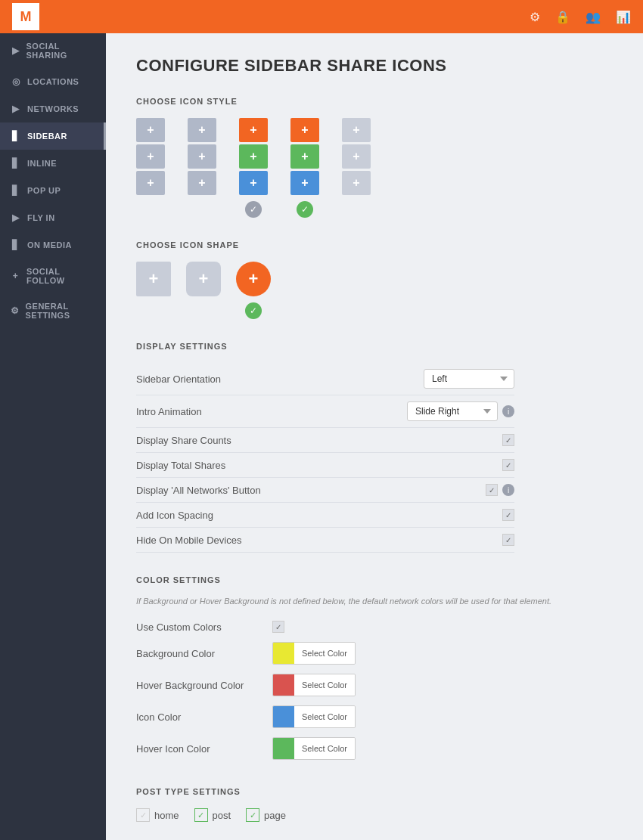 The width and height of the screenshot is (643, 840). Describe the element at coordinates (253, 815) in the screenshot. I see `post-checkbox-page: ✓` at that location.